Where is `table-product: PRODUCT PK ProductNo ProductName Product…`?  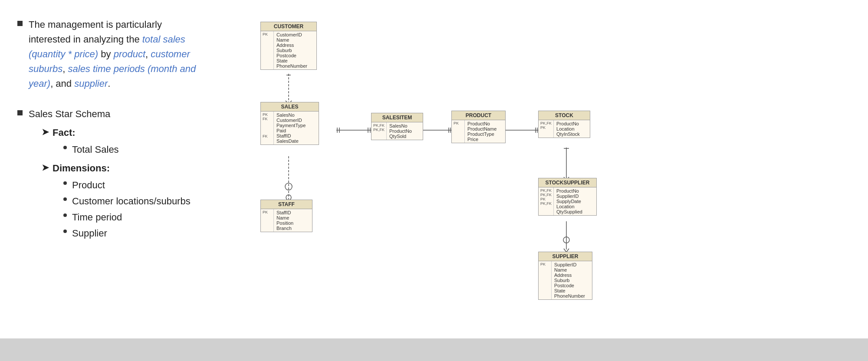 table-product: PRODUCT PK ProductNo ProductName Product… is located at coordinates (478, 127).